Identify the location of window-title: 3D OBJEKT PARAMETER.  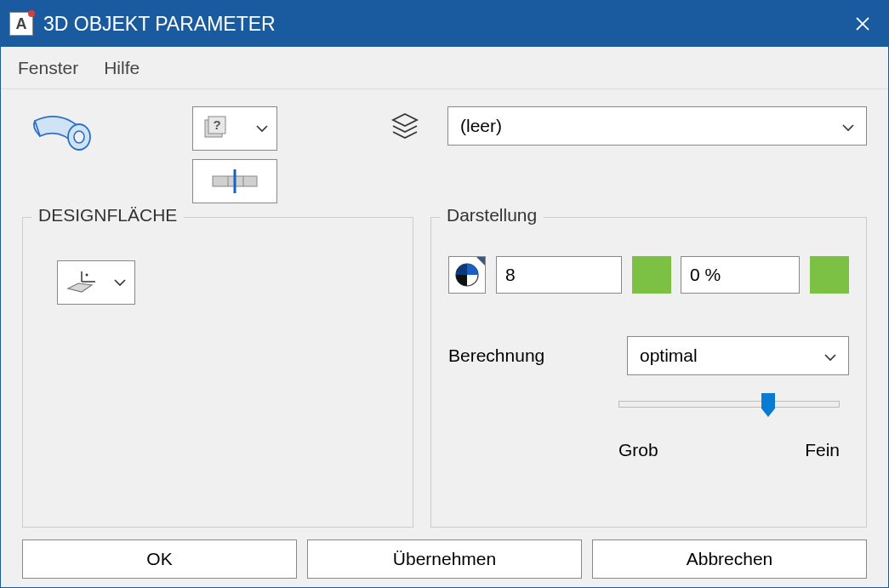
(444, 24).